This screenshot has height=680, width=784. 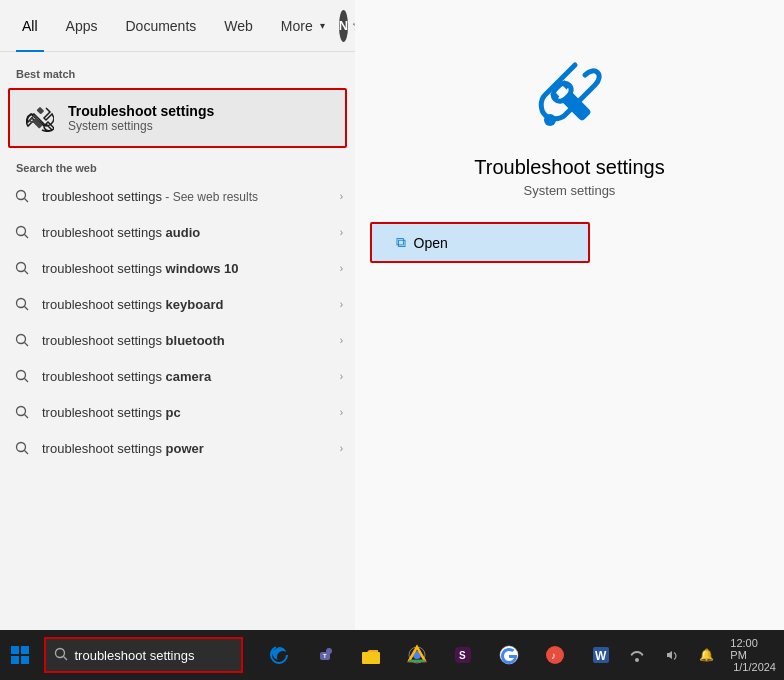 What do you see at coordinates (342, 304) in the screenshot?
I see `chevron-icon-3: ›` at bounding box center [342, 304].